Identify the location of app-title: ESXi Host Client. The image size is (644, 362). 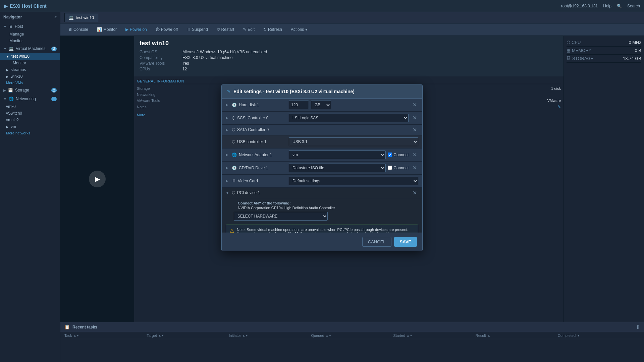
(28, 6).